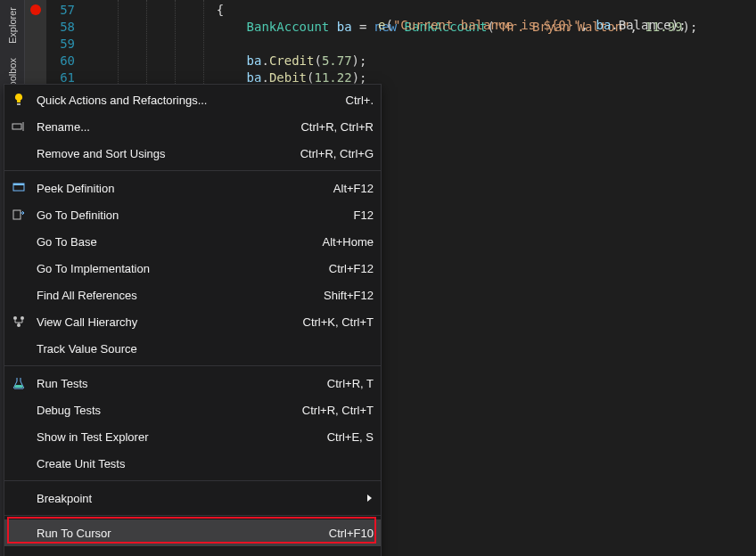 This screenshot has width=756, height=556. What do you see at coordinates (193, 268) in the screenshot?
I see `menu-item-go-to-implementation: Go To ImplementationCtrl+F12` at bounding box center [193, 268].